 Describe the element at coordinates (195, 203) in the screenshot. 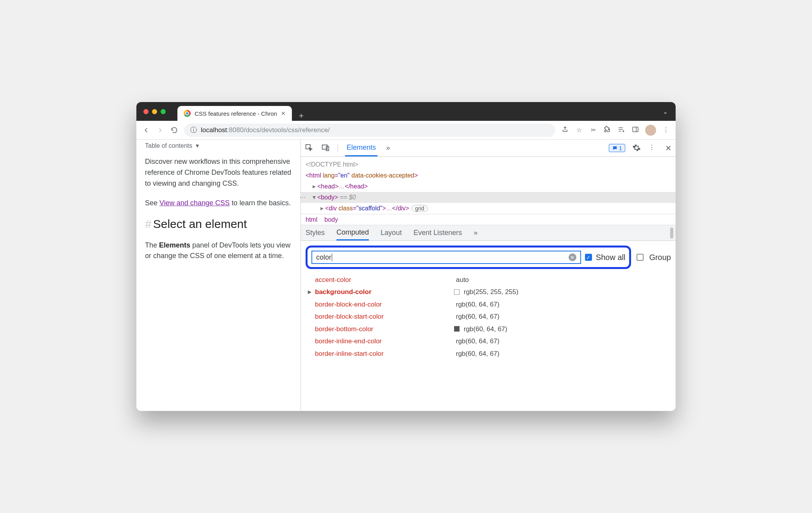

I see `link-view-change-css: View and change CSS` at that location.